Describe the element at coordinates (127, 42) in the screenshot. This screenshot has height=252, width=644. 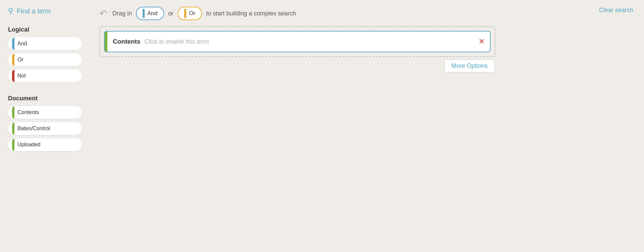
I see `term-card-label: Contents` at that location.